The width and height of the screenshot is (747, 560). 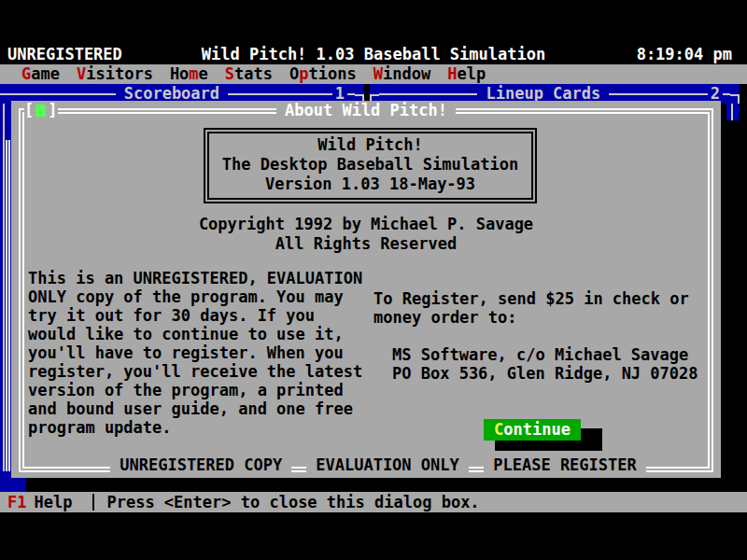 What do you see at coordinates (189, 75) in the screenshot?
I see `menu-home: Home` at bounding box center [189, 75].